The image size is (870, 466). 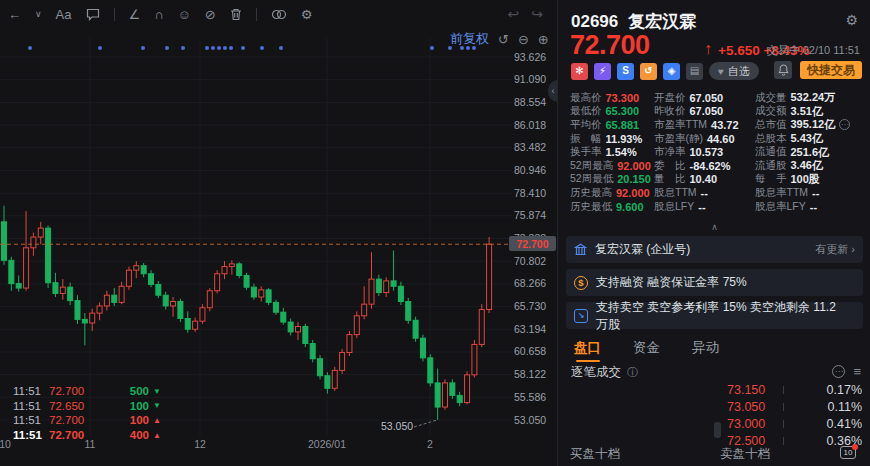 What do you see at coordinates (612, 98) in the screenshot?
I see `stat-最高价: 最高价73.300` at bounding box center [612, 98].